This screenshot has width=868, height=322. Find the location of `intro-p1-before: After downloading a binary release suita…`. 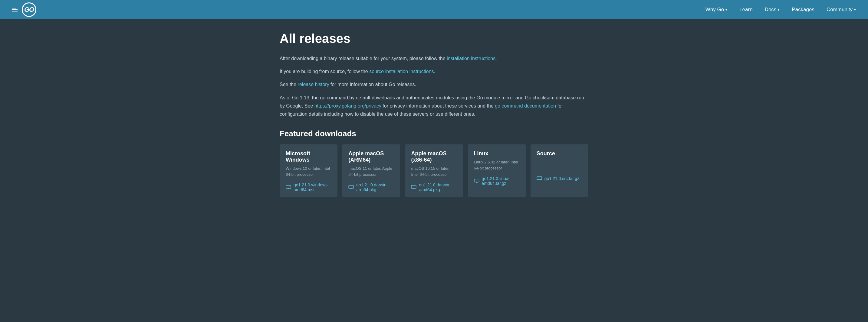

intro-p1-before: After downloading a binary release suita… is located at coordinates (363, 59).